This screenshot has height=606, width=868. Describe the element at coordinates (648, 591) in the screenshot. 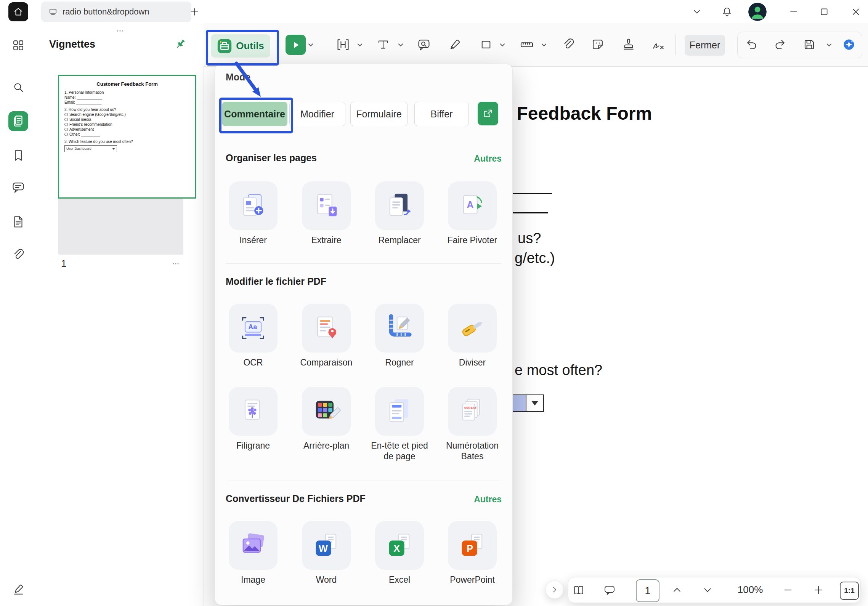

I see `page-number-input: 1` at that location.